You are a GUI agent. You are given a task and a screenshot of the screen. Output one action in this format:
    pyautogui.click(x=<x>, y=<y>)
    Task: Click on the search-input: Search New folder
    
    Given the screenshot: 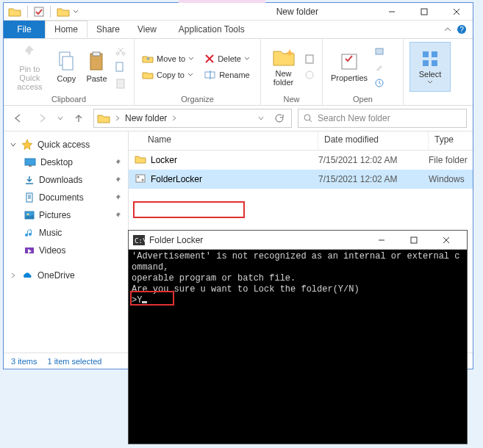 What is the action you would take?
    pyautogui.click(x=382, y=118)
    